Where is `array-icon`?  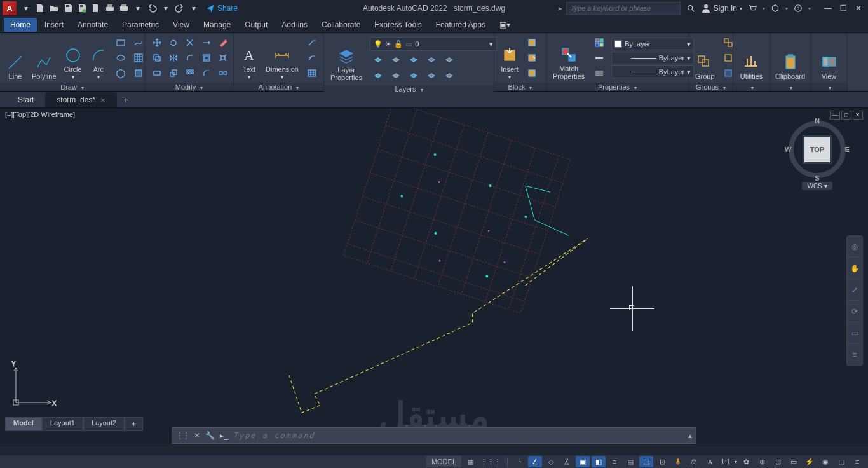 array-icon is located at coordinates (190, 73).